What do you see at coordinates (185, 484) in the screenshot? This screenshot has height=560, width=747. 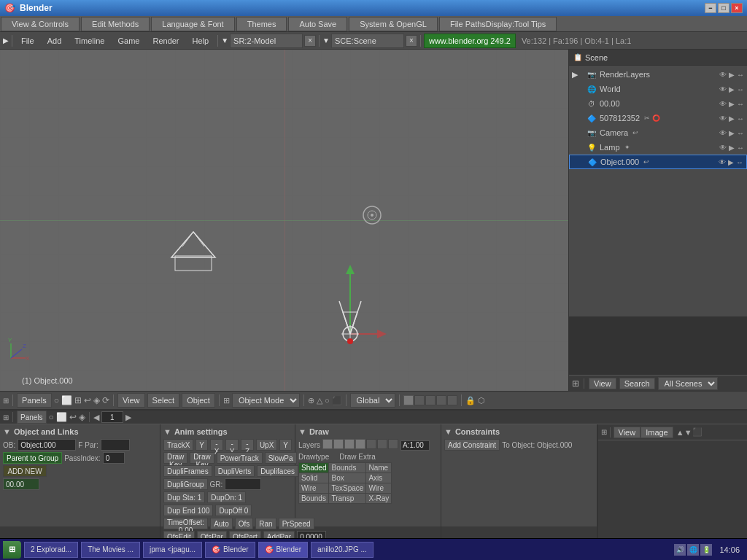 I see `dupligroup-btn: DupliGroup` at bounding box center [185, 484].